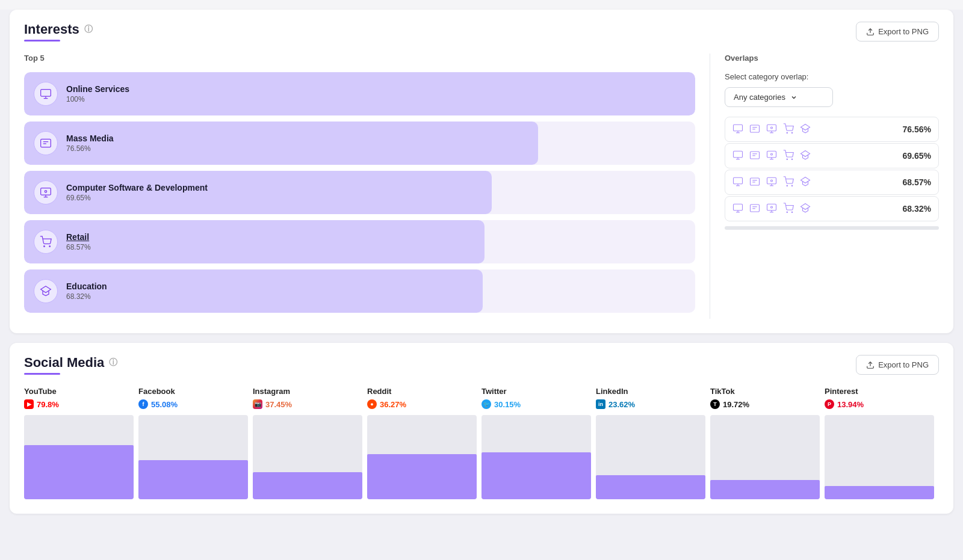 This screenshot has width=963, height=560. What do you see at coordinates (308, 404) in the screenshot?
I see `social-pct-row-instagram: 📷37.45%` at bounding box center [308, 404].